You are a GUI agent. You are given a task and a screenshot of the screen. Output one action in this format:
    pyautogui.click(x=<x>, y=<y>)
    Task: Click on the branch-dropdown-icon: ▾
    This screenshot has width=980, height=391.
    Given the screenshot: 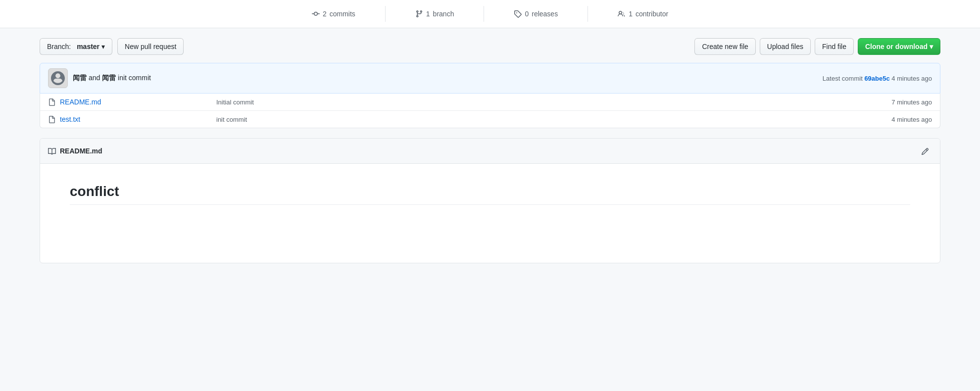 What is the action you would take?
    pyautogui.click(x=103, y=47)
    